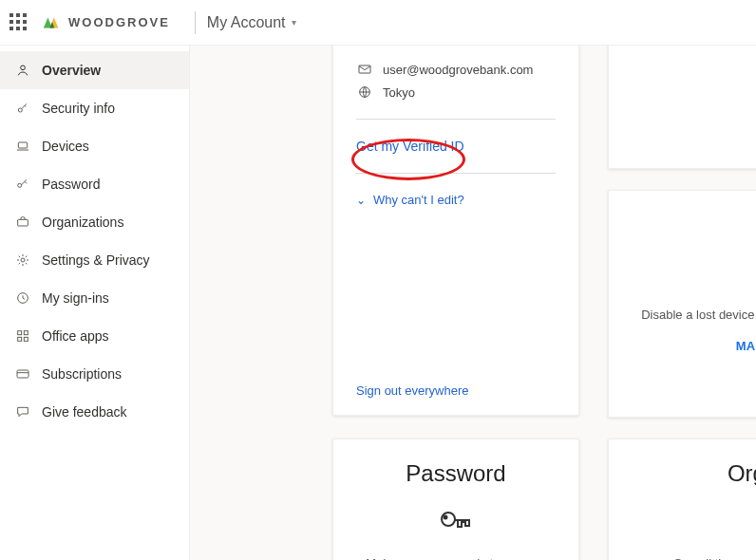 Image resolution: width=756 pixels, height=560 pixels. Describe the element at coordinates (419, 199) in the screenshot. I see `why-cant-i-edit-label: Why can't I edit?` at that location.